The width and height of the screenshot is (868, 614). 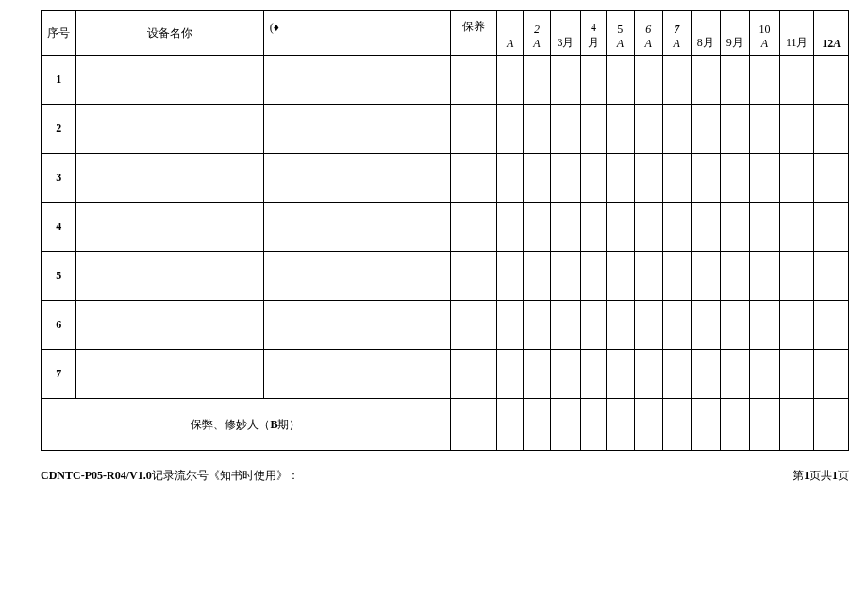 I want to click on row-number: 7, so click(x=58, y=374).